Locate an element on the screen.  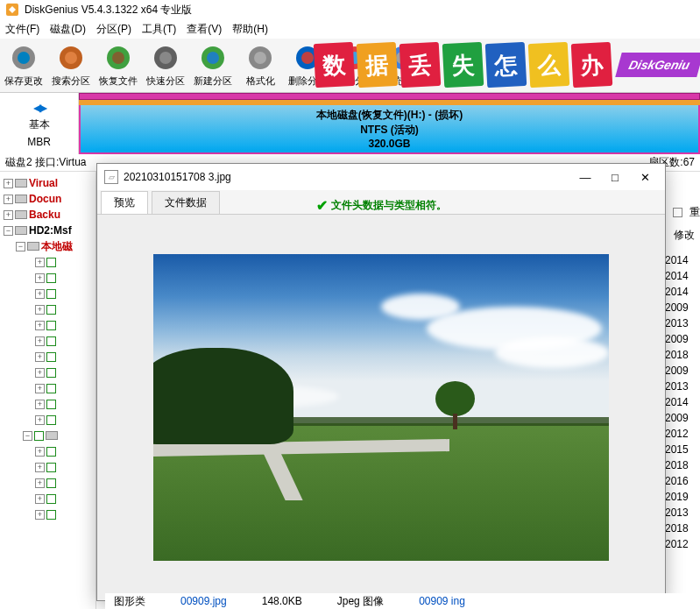
menu-tools: 工具(T) is located at coordinates (159, 30).